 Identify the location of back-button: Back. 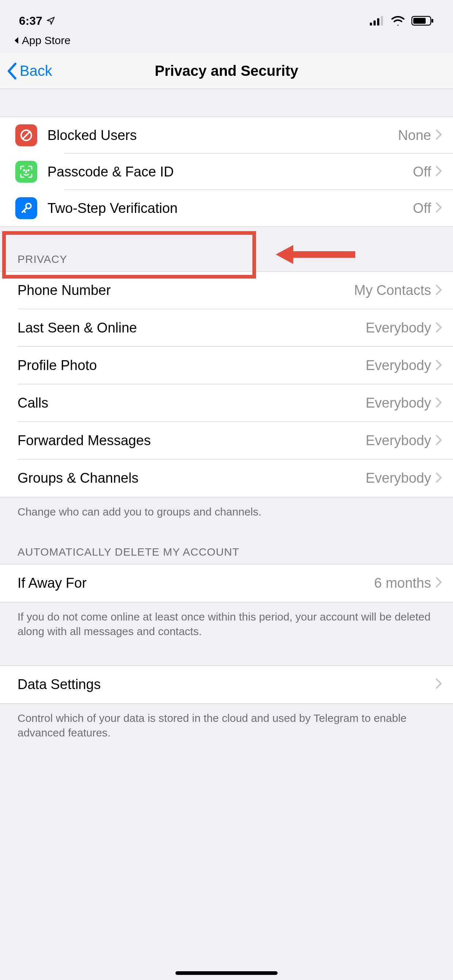
(26, 71).